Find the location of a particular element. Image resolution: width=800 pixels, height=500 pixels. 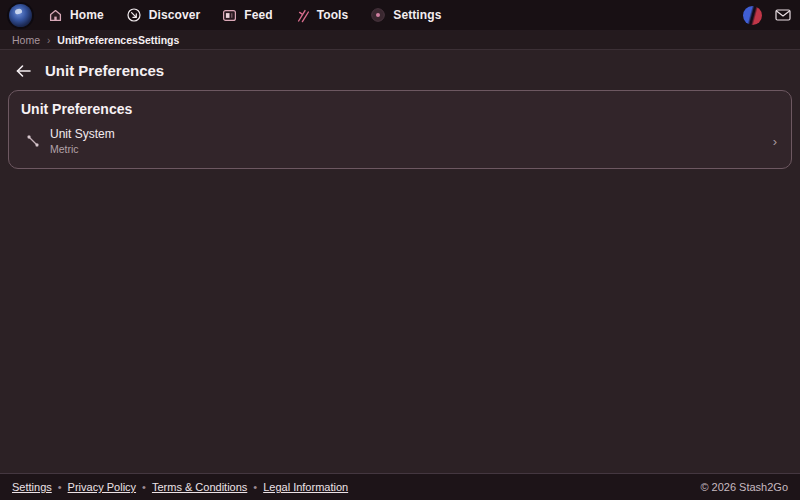

copyright: © 2026 Stash2Go is located at coordinates (744, 487).